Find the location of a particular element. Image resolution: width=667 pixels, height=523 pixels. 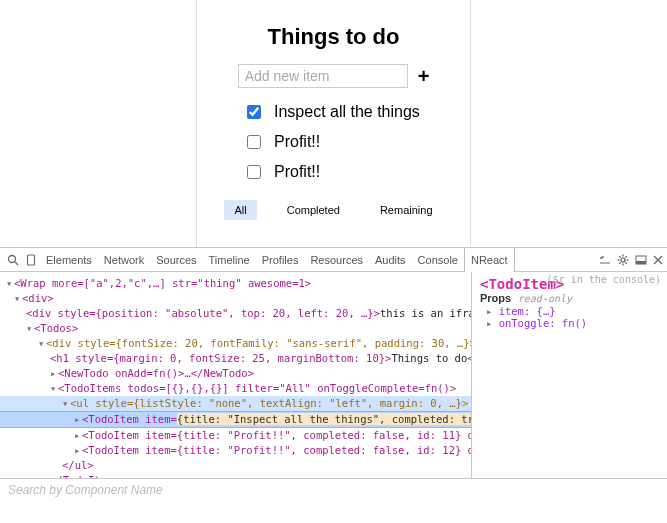

toolbar-right-icons is located at coordinates (631, 260).